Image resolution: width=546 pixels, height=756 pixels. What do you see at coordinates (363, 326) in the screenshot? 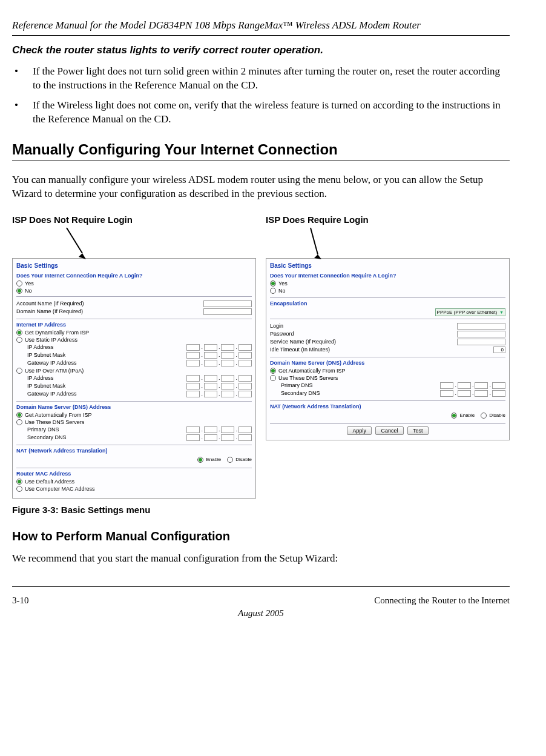
I see `login-label: Login` at bounding box center [363, 326].